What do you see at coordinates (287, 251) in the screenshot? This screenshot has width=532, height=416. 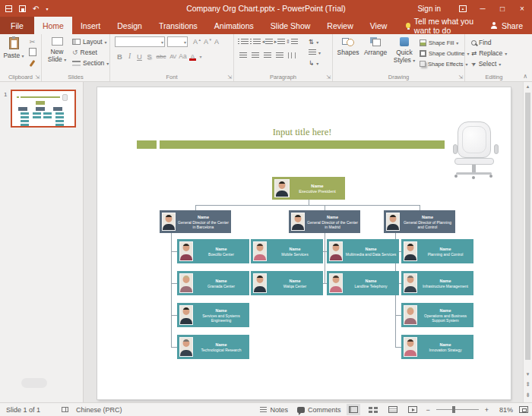 I see `org-box: Name Mobile Services` at bounding box center [287, 251].